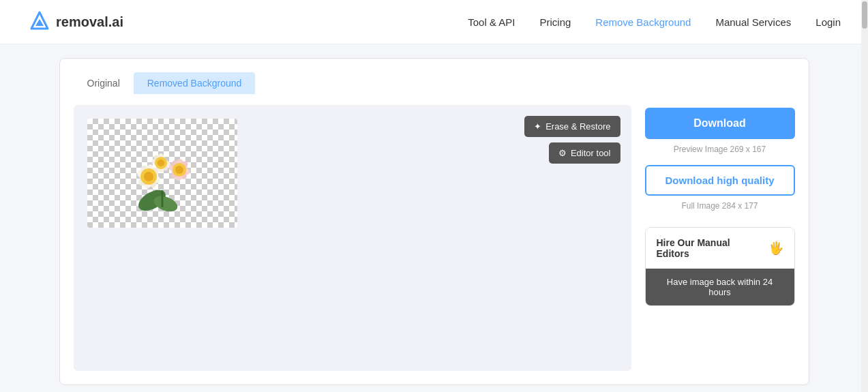 Image resolution: width=868 pixels, height=392 pixels. Describe the element at coordinates (720, 287) in the screenshot. I see `manual-editors-sub: Have image back within 24 hours` at that location.